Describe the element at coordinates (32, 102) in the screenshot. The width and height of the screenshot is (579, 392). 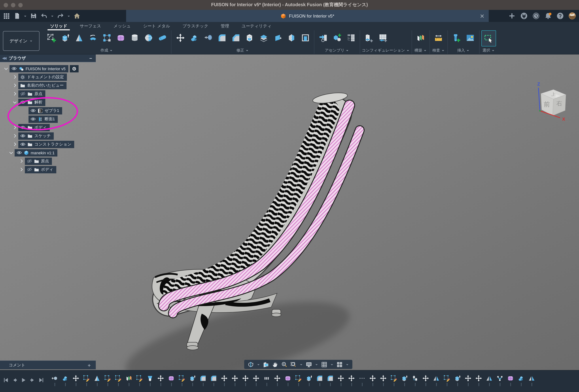
I see `tree-node: 解析` at that location.